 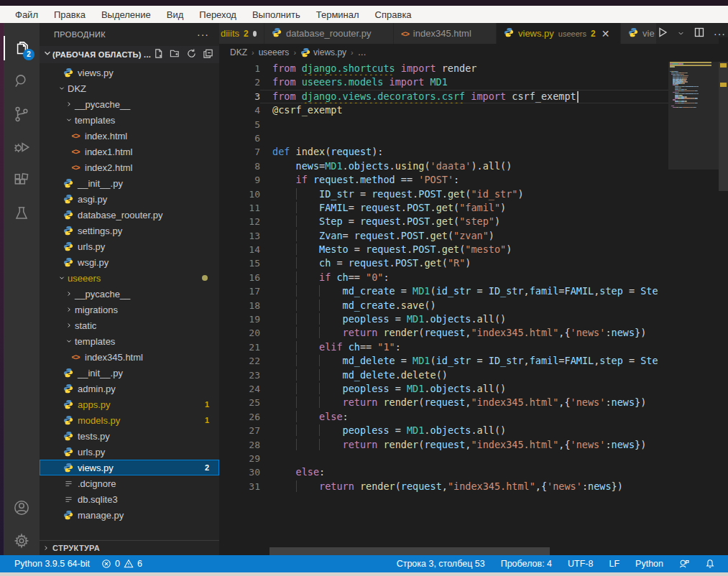 What do you see at coordinates (444, 375) in the screenshot?
I see `code-line-23: 23 md_delete.delete()` at bounding box center [444, 375].